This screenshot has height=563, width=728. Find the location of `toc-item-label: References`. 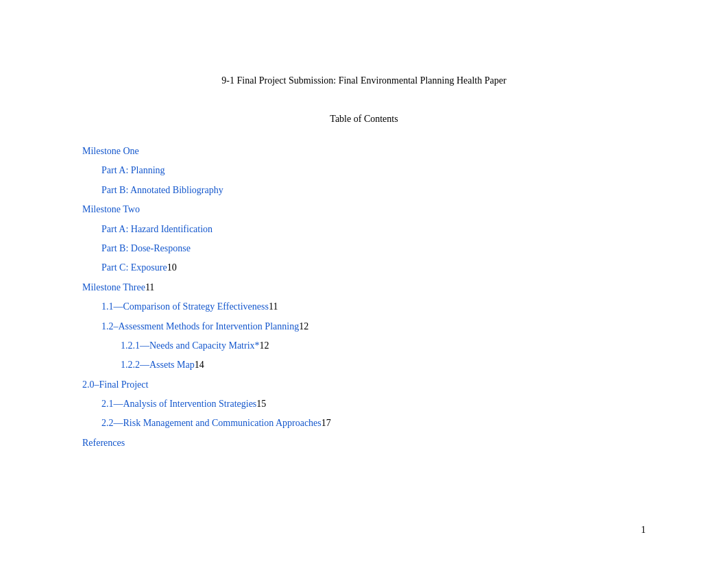

toc-item-label: References is located at coordinates (104, 442).